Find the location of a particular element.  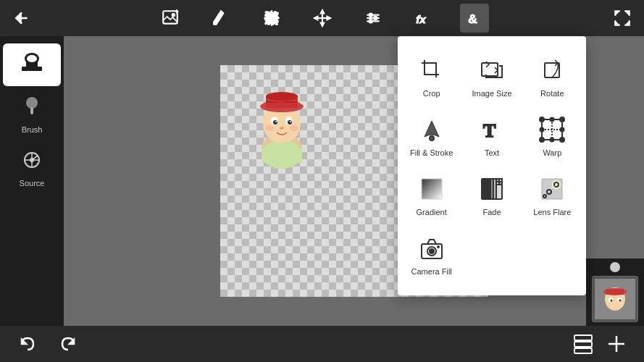

bottom-toolbar is located at coordinates (322, 344).